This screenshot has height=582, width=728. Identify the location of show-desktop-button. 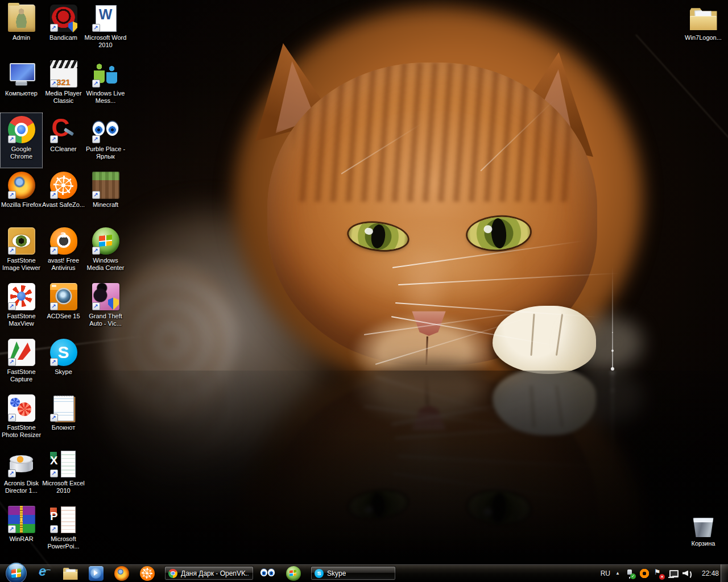
(725, 573).